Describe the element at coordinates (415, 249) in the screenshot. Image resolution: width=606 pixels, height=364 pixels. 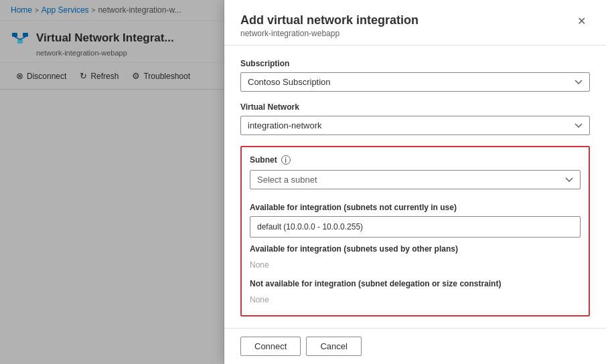
I see `available-section2-label: Available for integration (subnets used …` at that location.